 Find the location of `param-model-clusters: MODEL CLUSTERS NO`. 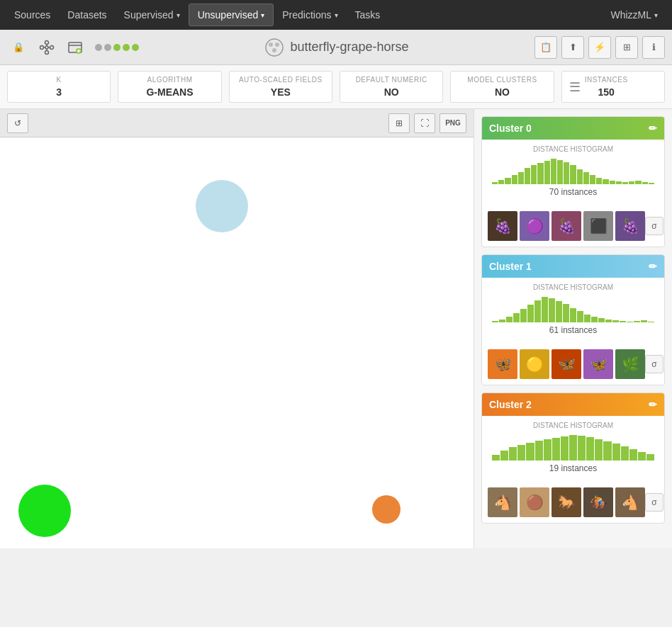

param-model-clusters: MODEL CLUSTERS NO is located at coordinates (502, 86).